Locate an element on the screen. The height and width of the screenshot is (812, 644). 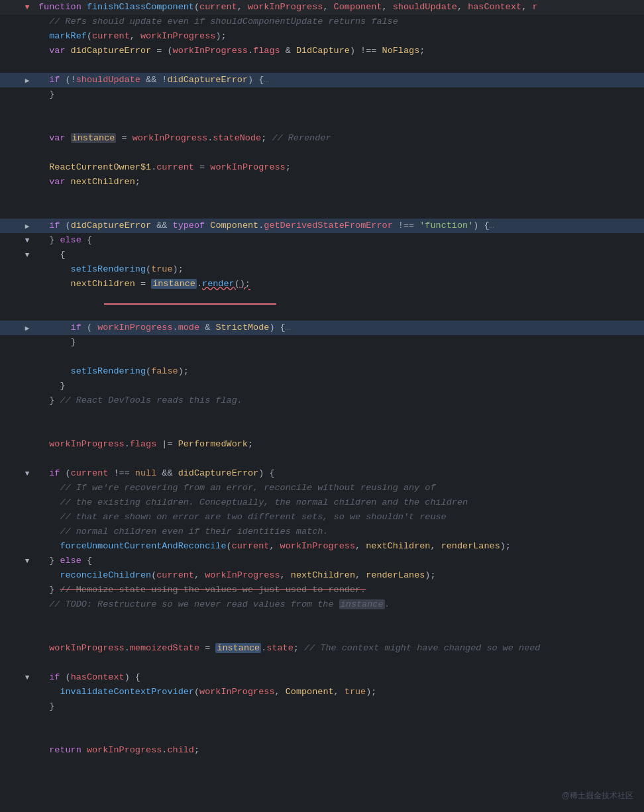
code-line-8-empty is located at coordinates (322, 109).